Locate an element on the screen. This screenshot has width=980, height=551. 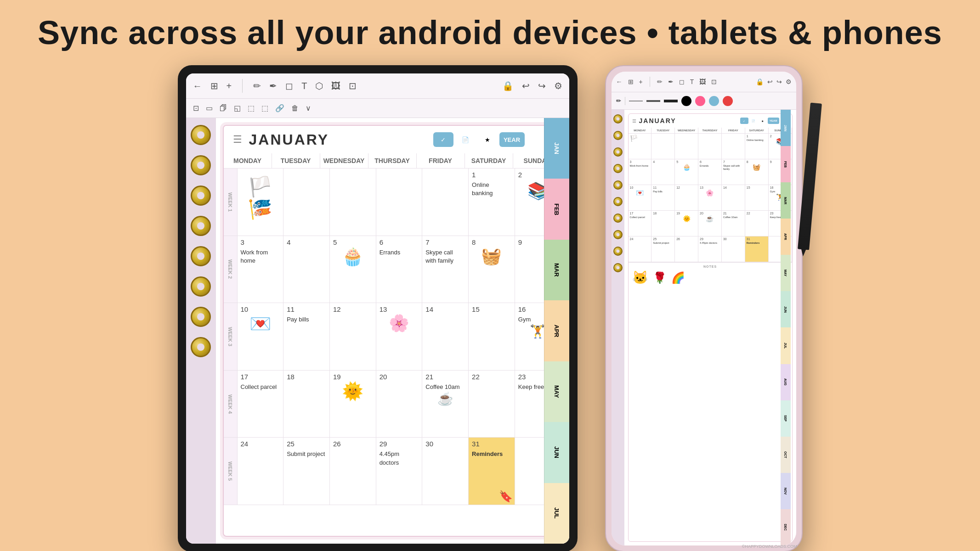
link-icon: 🔗 is located at coordinates (280, 108).